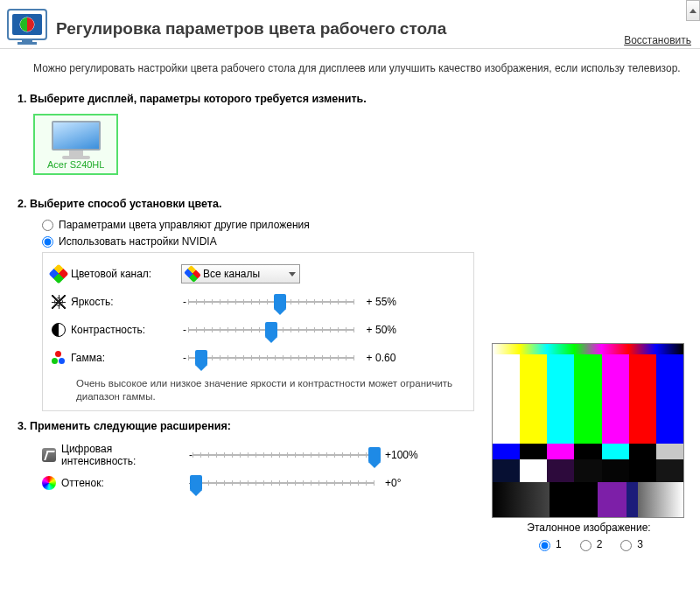  I want to click on row-brightness: Яркость: - + 55%, so click(258, 302).